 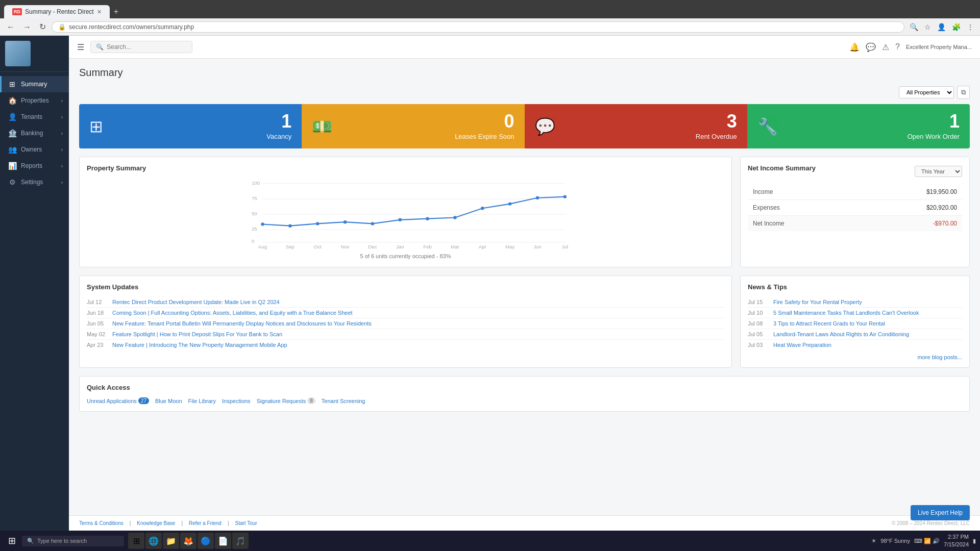 I want to click on footer-refer: Refer a Friend, so click(x=205, y=523).